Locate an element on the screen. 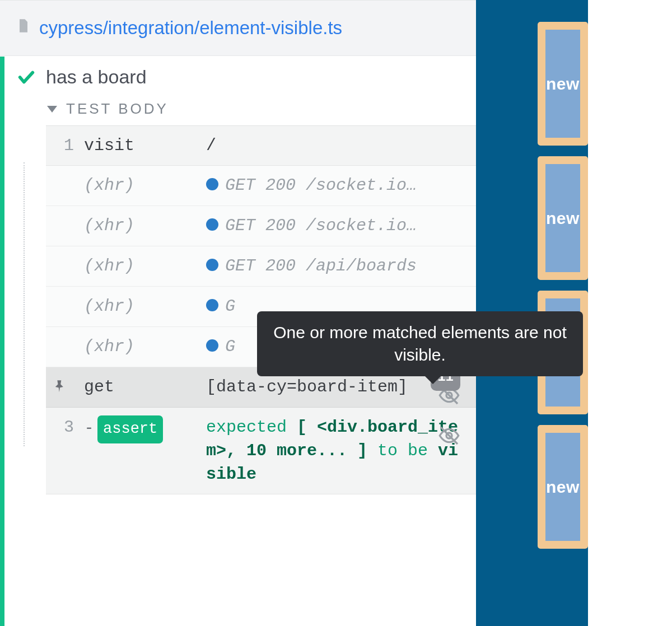 The image size is (672, 626). checkmark-icon is located at coordinates (26, 77).